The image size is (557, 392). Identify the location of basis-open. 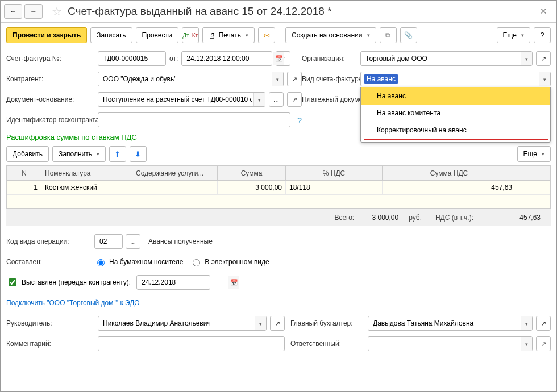
(294, 99).